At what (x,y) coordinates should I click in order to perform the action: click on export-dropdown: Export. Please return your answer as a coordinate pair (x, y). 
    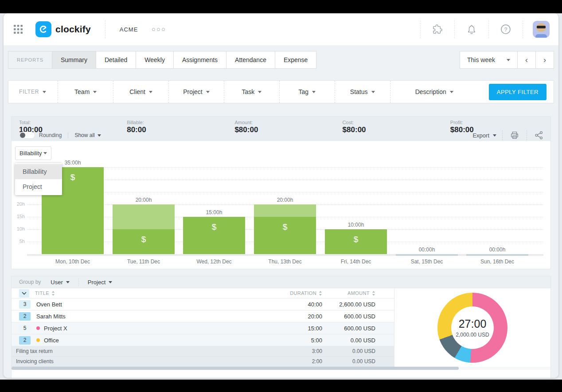
    Looking at the image, I should click on (484, 136).